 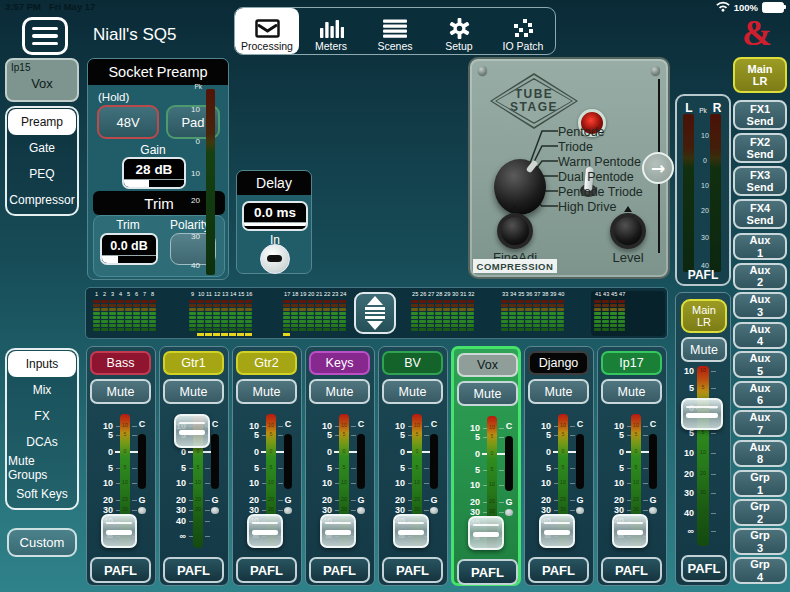 What do you see at coordinates (375, 313) in the screenshot?
I see `meter-scroll-button` at bounding box center [375, 313].